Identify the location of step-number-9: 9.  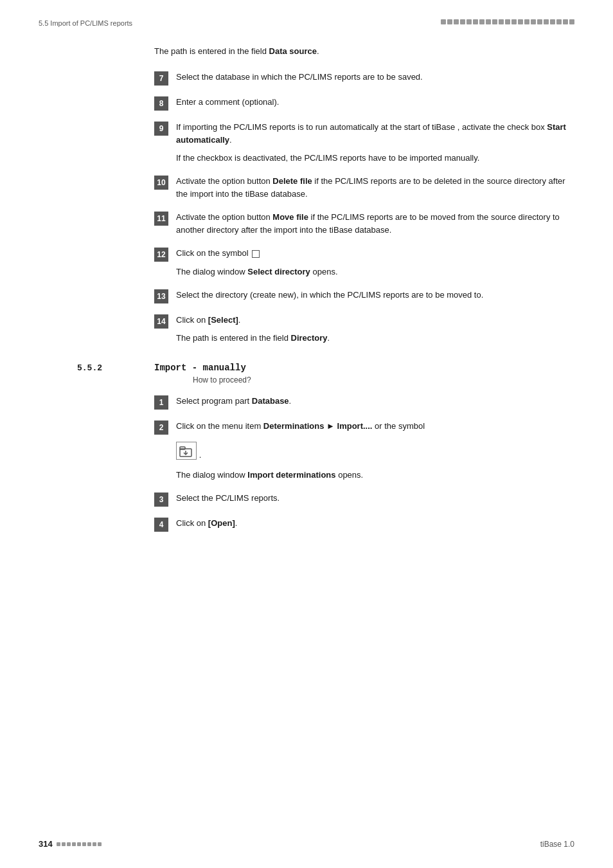
(161, 129).